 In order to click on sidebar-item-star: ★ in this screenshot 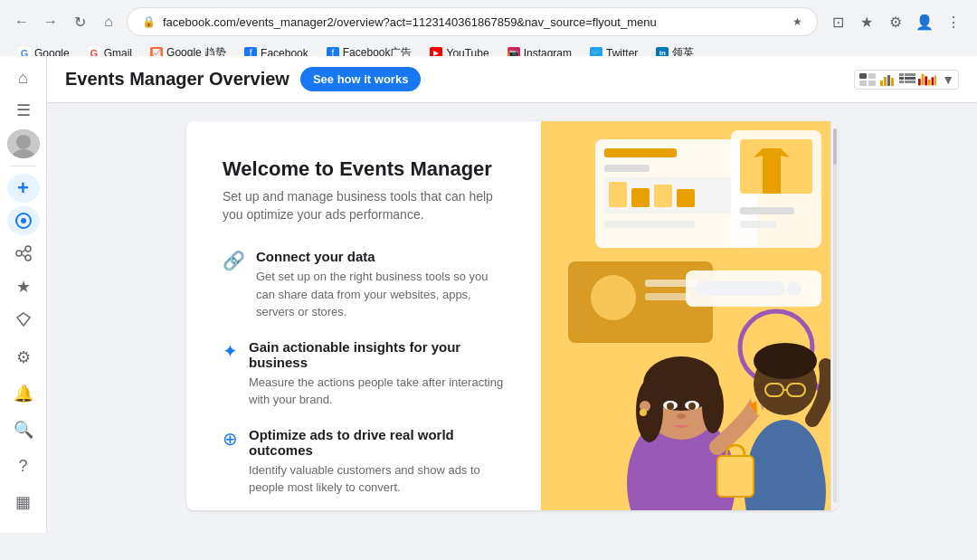, I will do `click(24, 286)`.